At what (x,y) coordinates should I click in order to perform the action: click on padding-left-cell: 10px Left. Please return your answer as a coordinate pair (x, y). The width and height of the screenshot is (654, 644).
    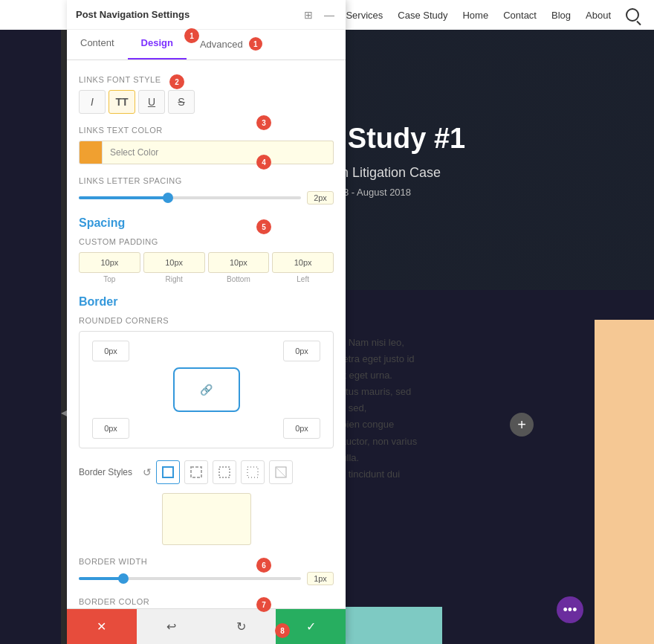
    Looking at the image, I should click on (303, 268).